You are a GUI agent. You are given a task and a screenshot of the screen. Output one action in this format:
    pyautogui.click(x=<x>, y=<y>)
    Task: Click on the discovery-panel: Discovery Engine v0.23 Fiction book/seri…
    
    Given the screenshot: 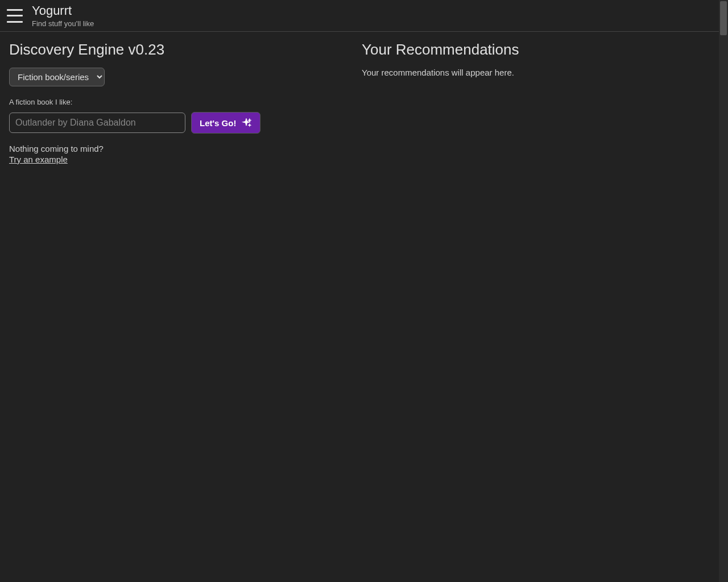 What is the action you would take?
    pyautogui.click(x=180, y=103)
    